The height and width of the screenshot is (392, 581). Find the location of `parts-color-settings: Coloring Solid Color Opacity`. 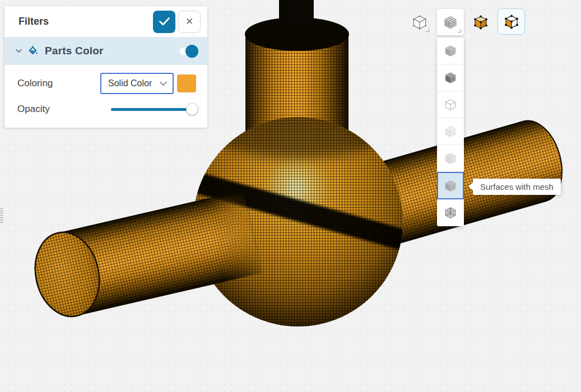

parts-color-settings: Coloring Solid Color Opacity is located at coordinates (106, 96).